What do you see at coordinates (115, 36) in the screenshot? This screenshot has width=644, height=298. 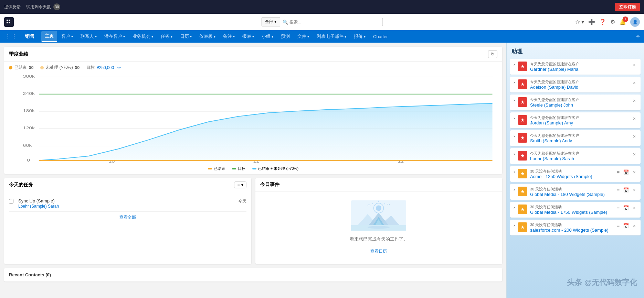 I see `menu-item-leads: 潜在客户 ▾` at bounding box center [115, 36].